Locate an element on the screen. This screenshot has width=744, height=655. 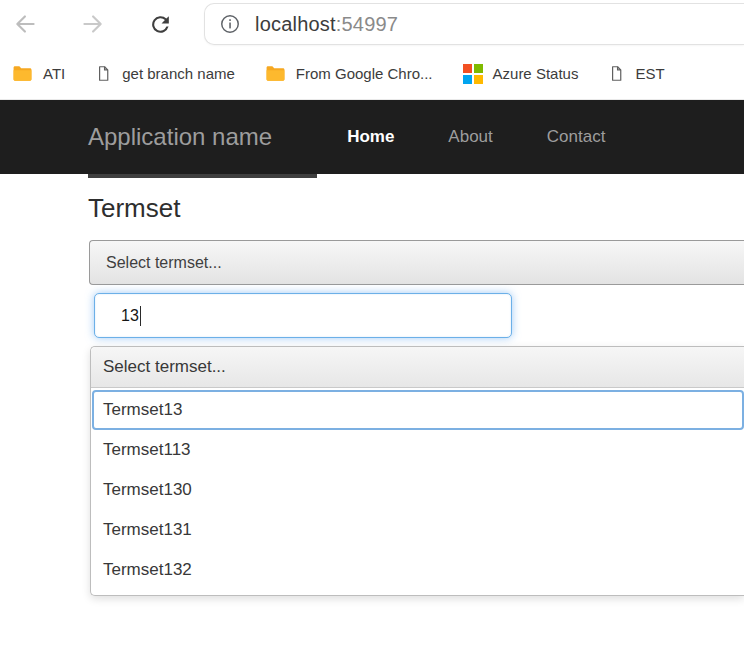
termset-search-input: 13 is located at coordinates (303, 316).